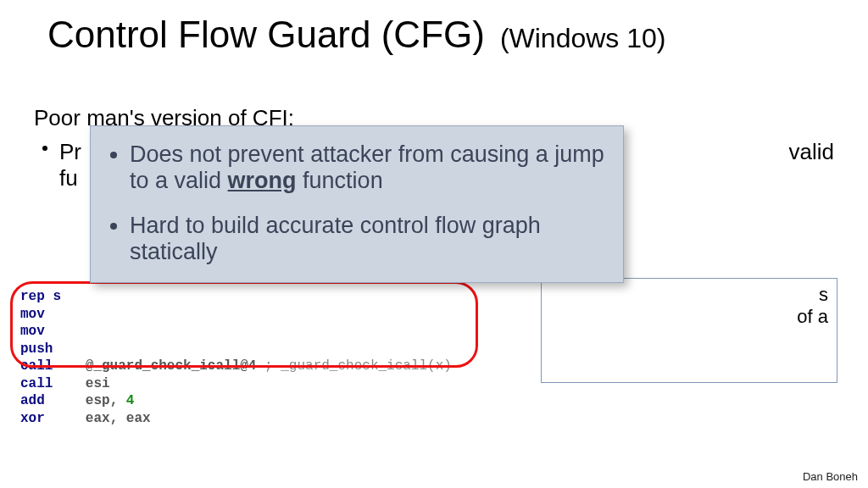  What do you see at coordinates (812, 152) in the screenshot?
I see `bullet-fragment-right: valid` at bounding box center [812, 152].